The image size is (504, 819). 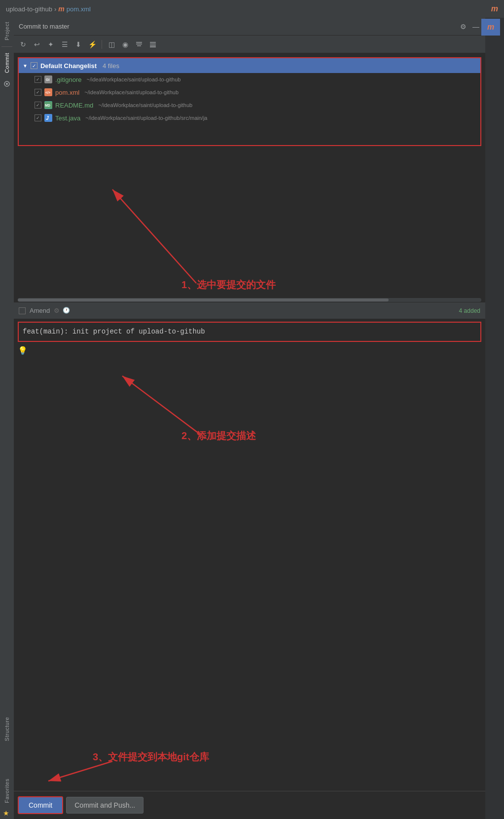 I want to click on sidebar-item-project: Project, so click(x=7, y=31).